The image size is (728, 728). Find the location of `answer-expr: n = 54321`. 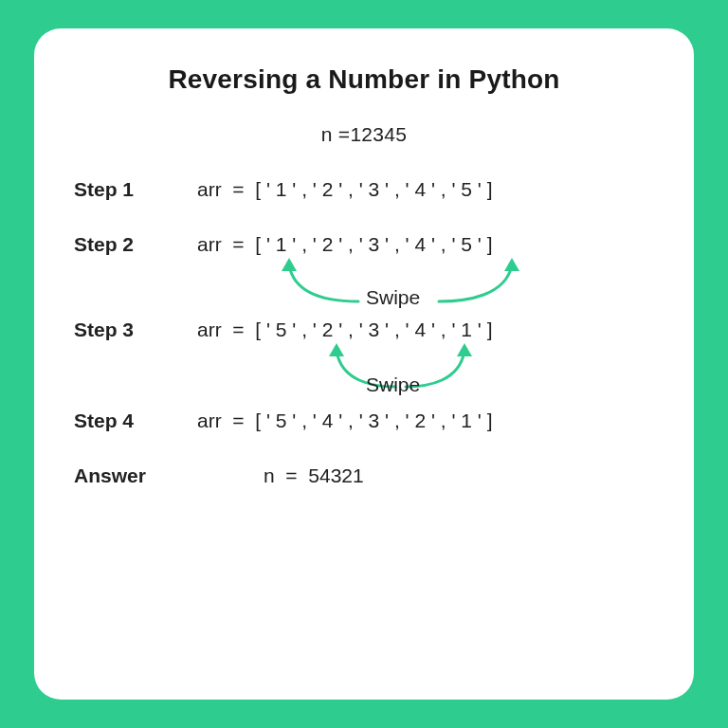

answer-expr: n = 54321 is located at coordinates (314, 476).